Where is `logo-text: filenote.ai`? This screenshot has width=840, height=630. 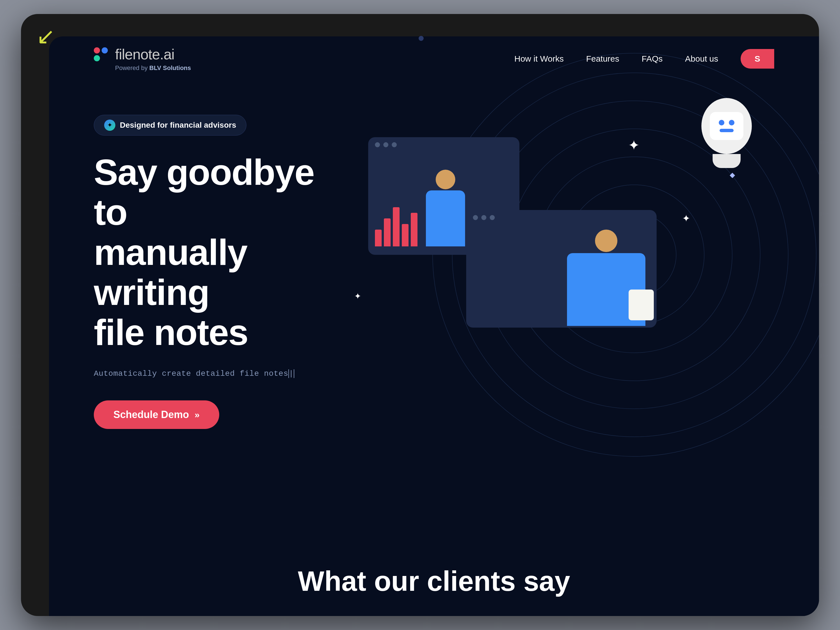
logo-text: filenote.ai is located at coordinates (145, 54).